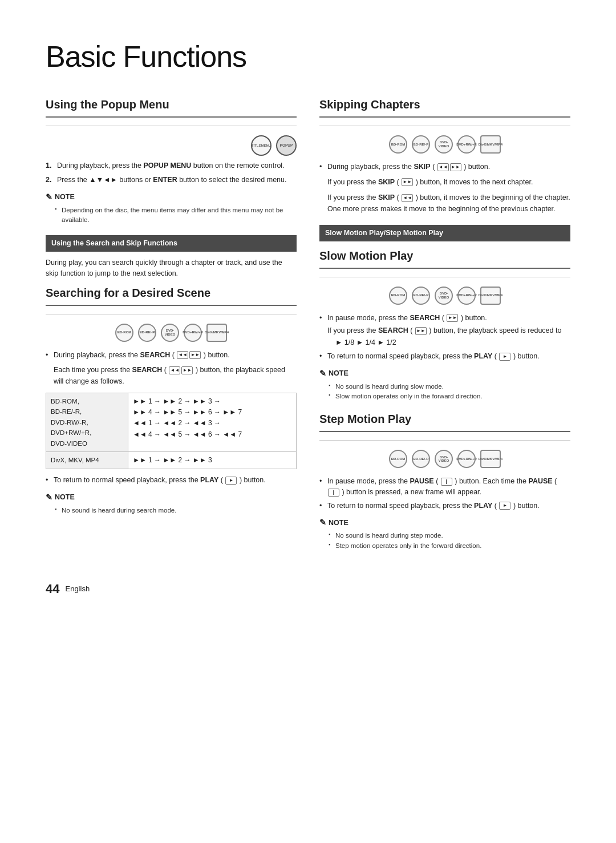  Describe the element at coordinates (212, 422) in the screenshot. I see `table-cell-values1: ►► 1 → ►► 2 → ►► 3 → ►► 4 → ►► 5 → ►► 6 …` at that location.